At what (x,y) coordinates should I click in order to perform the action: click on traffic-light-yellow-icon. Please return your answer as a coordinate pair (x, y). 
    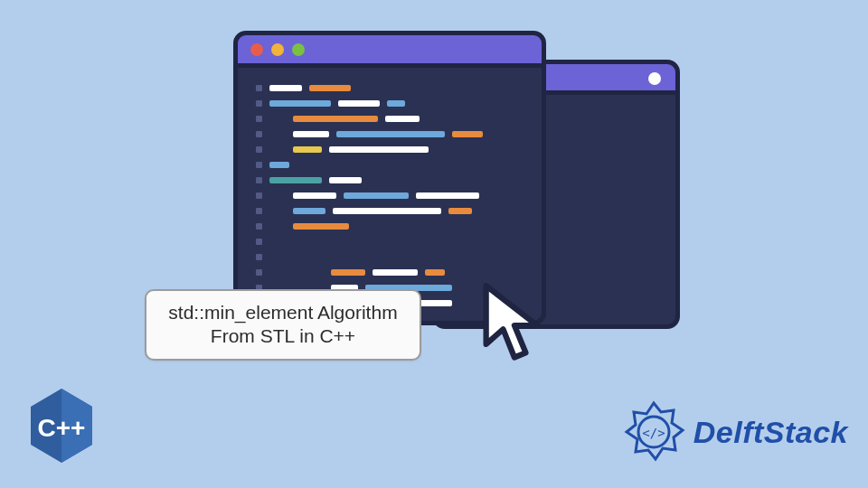
    Looking at the image, I should click on (278, 50).